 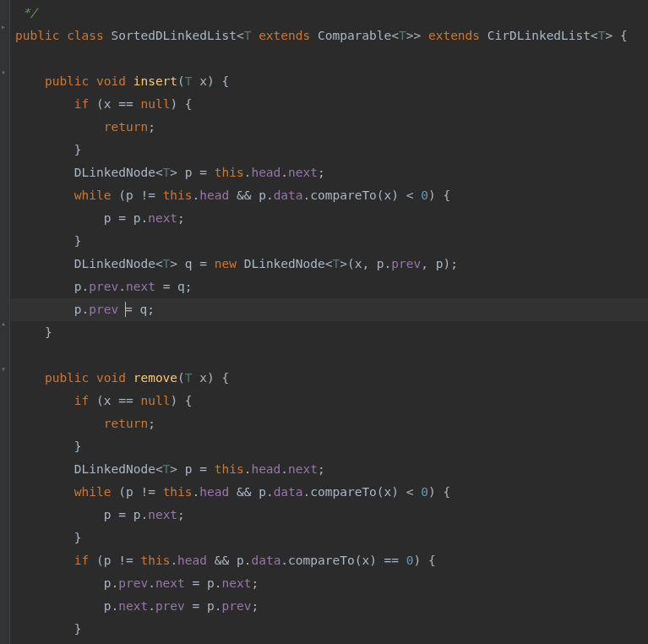 I want to click on text-cursor, so click(x=125, y=309).